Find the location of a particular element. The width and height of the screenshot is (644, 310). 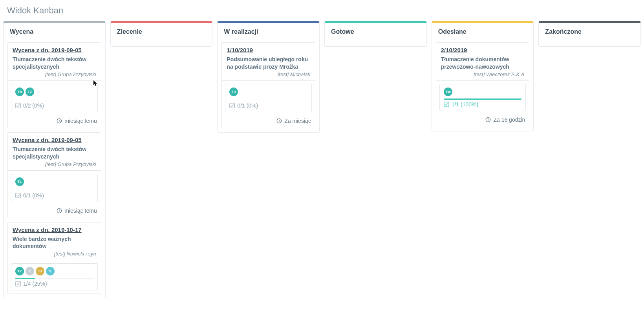

card-list: 1/10/2019Podsumowanie ubiegłego roku na … is located at coordinates (269, 86).